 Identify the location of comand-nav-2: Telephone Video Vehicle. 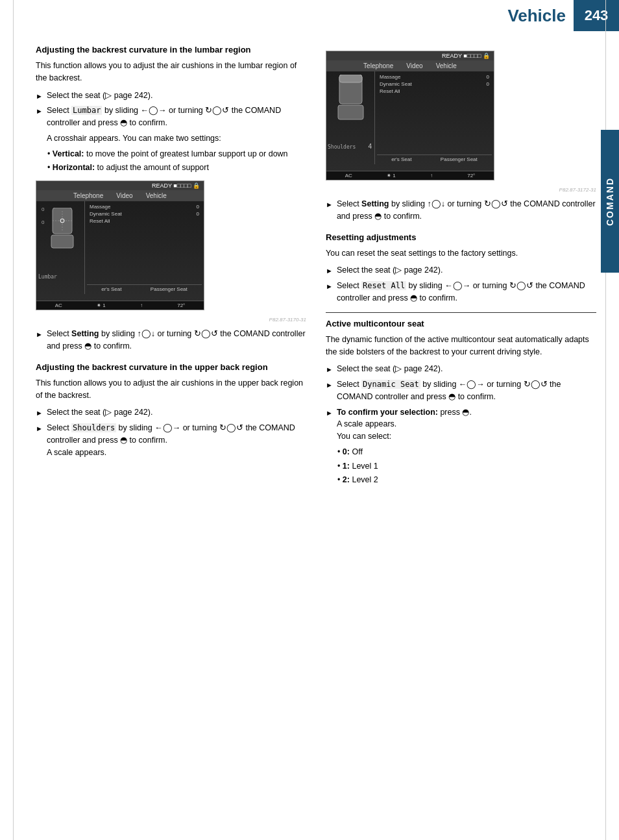
(410, 66).